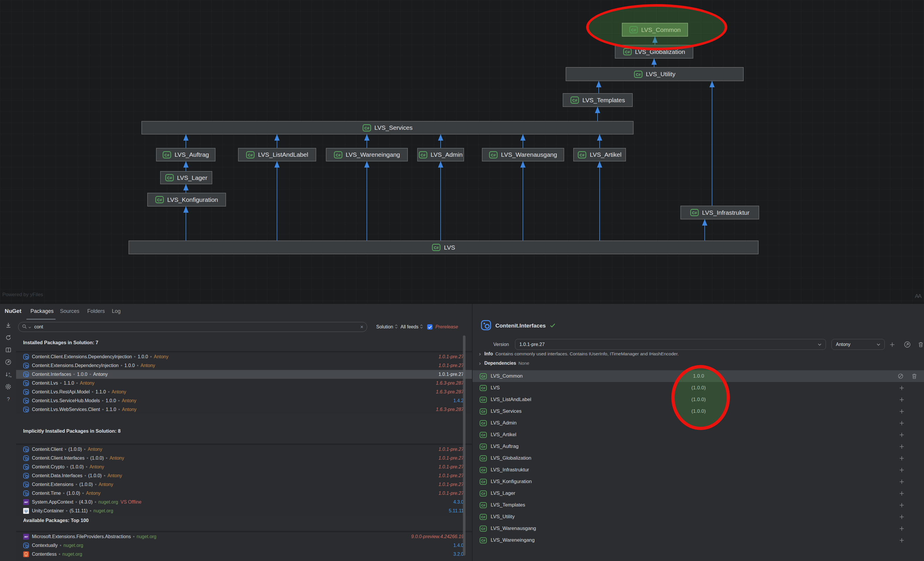 The height and width of the screenshot is (561, 924). What do you see at coordinates (244, 502) in the screenshot?
I see `package-row: .NETSystem.AppContext•(4.3.0)•nuget.orgV…` at bounding box center [244, 502].